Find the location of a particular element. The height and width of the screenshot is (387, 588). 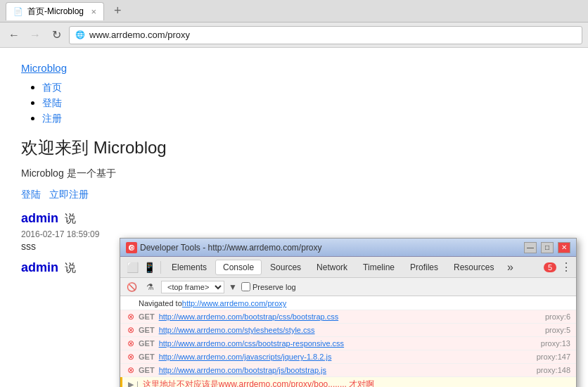

more-tabs-button: » is located at coordinates (510, 267).